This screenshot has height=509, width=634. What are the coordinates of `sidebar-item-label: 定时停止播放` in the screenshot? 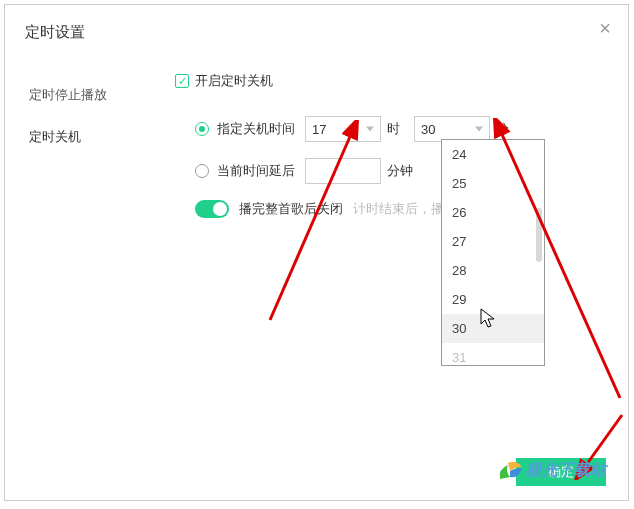 It's located at (68, 94).